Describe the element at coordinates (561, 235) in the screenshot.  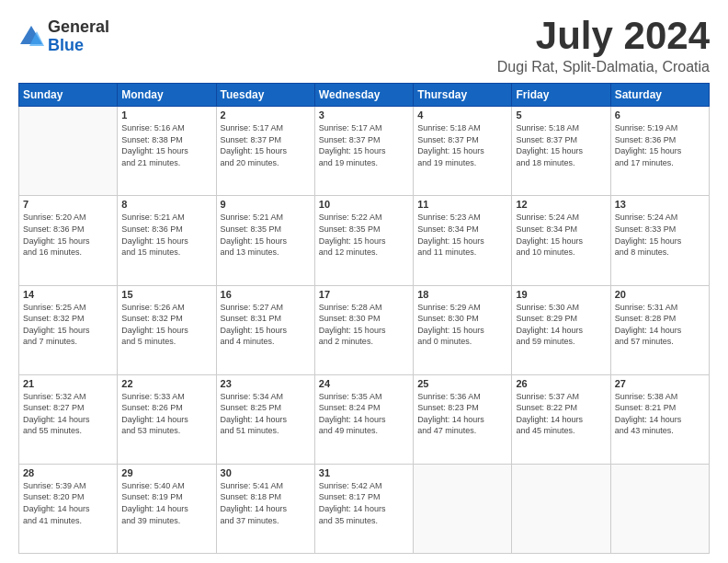
I see `day-info: Sunrise: 5:24 AM Sunset: 8:34 PM Dayligh…` at that location.